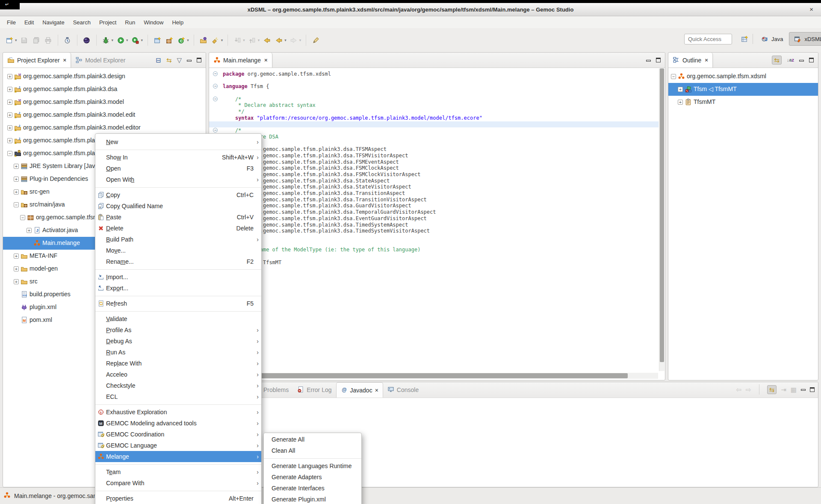 This screenshot has width=821, height=504. What do you see at coordinates (434, 118) in the screenshot?
I see `code-line: syntax "platform:/resource/org.gemoc.sam…` at bounding box center [434, 118].